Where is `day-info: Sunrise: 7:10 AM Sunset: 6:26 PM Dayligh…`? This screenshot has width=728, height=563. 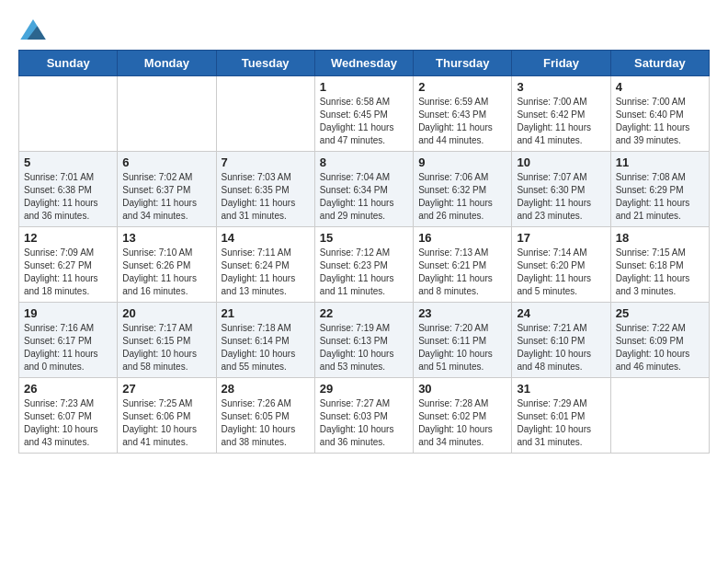
day-info: Sunrise: 7:10 AM Sunset: 6:26 PM Dayligh… is located at coordinates (166, 272).